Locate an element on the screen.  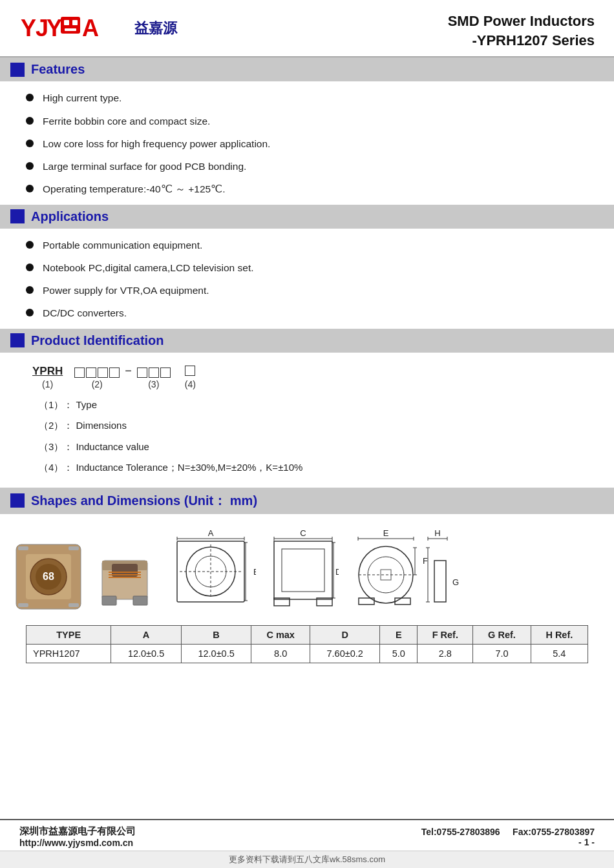
fax: Fax:0755-27803897 is located at coordinates (553, 832).